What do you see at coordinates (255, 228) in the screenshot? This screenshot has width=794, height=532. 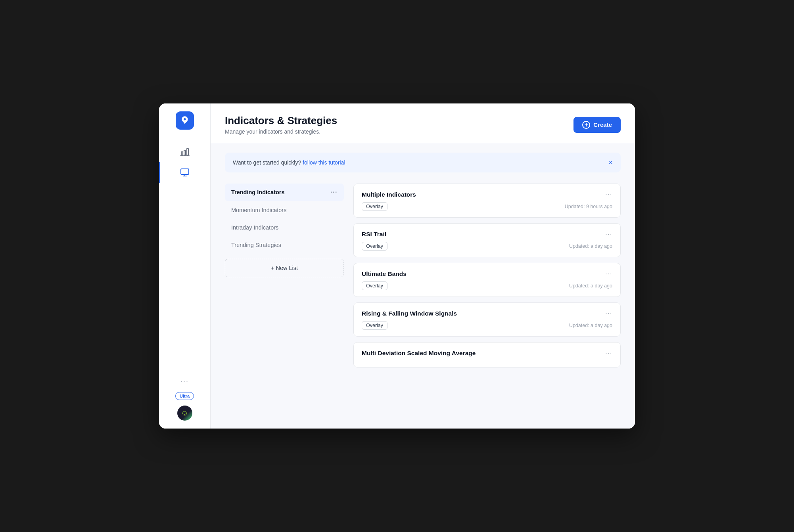 I see `list-item-intraday-label: Intraday Indicators` at bounding box center [255, 228].